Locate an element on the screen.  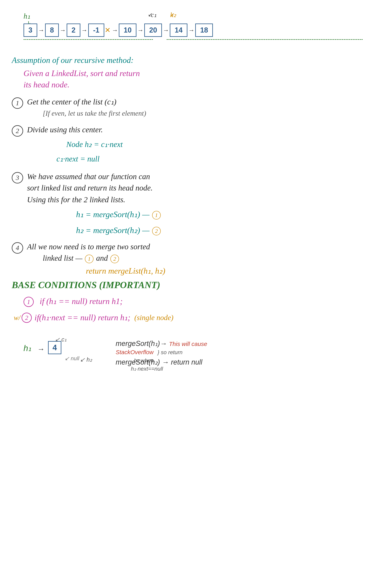
node-2: 2 is located at coordinates (73, 30).